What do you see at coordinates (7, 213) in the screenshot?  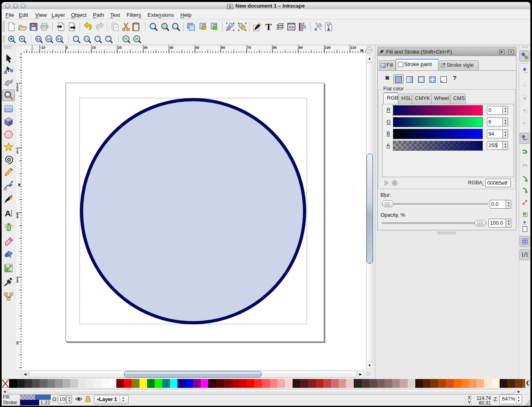 I see `svg-text: A` at bounding box center [7, 213].